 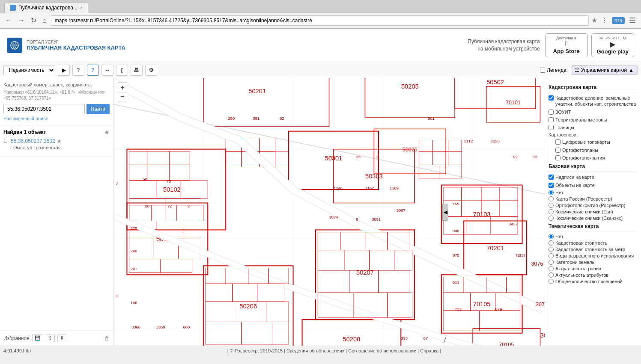 What do you see at coordinates (566, 45) in the screenshot?
I see `appstore-badge: Доступно в  App Store` at bounding box center [566, 45].